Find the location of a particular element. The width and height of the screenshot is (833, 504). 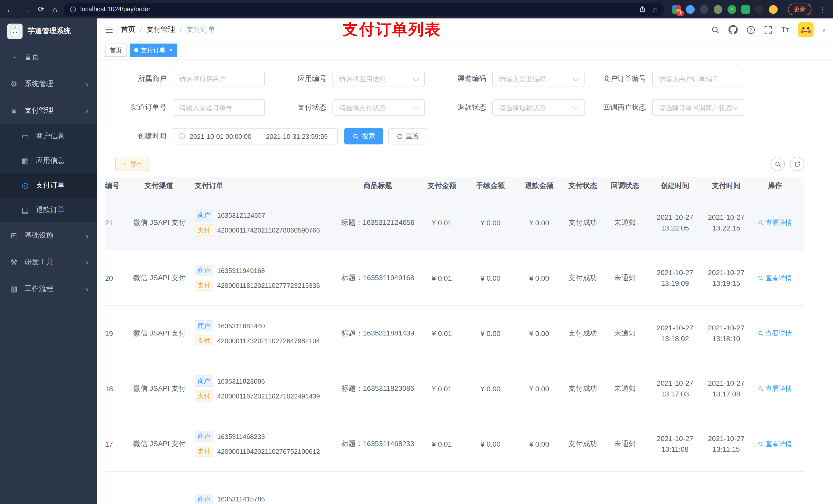

help-icon: ? is located at coordinates (751, 30).